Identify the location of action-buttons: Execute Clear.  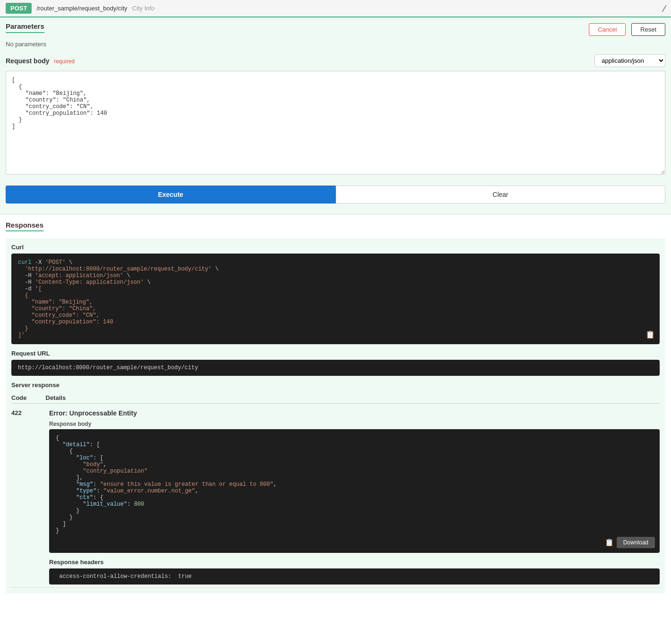
(335, 195).